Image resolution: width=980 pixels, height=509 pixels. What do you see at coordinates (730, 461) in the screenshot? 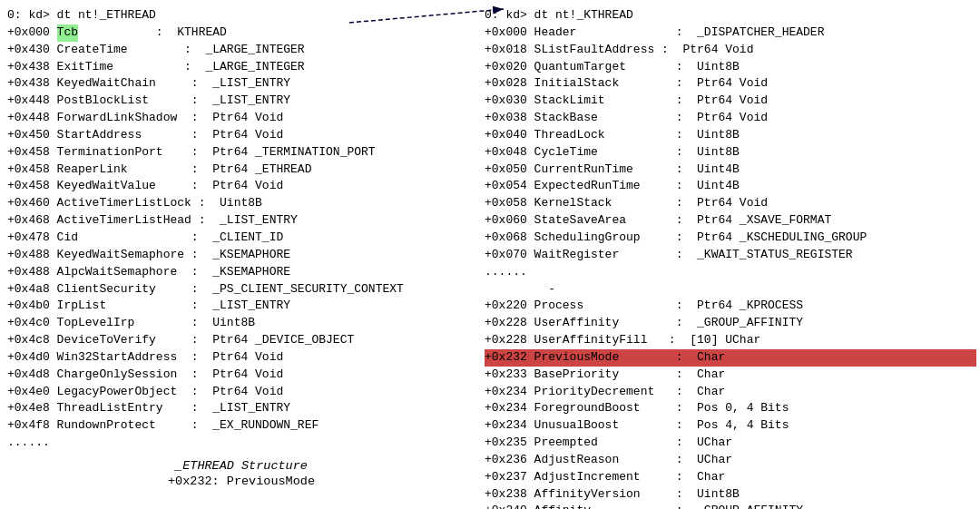
I see `right-line-25: +0x236 AdjustReason : UChar` at bounding box center [730, 461].